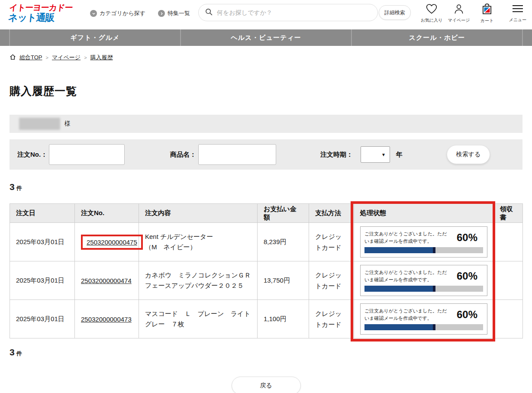 Image resolution: width=532 pixels, height=393 pixels. What do you see at coordinates (107, 213) in the screenshot?
I see `orders-column-header: 注文No.` at bounding box center [107, 213].